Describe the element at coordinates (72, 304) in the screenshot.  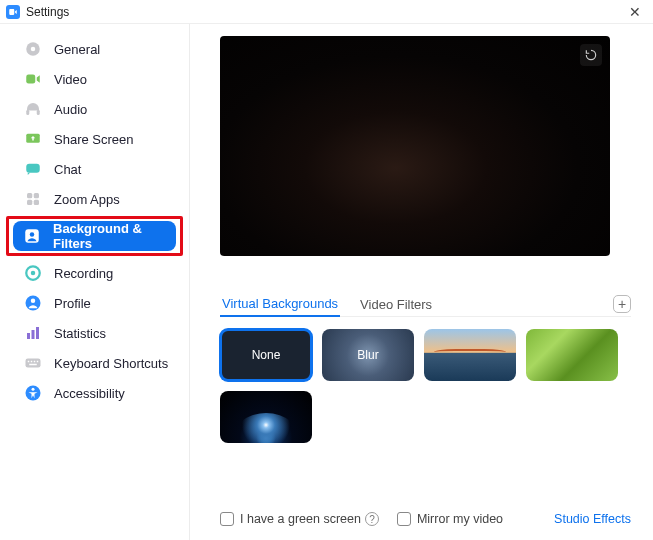
I see `sidebar-item-label: Profile` at that location.